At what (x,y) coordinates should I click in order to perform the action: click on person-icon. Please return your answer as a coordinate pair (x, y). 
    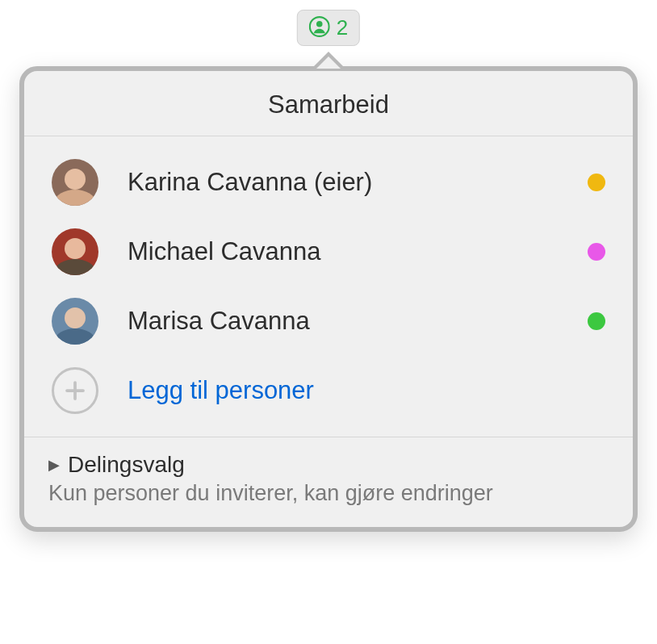
    Looking at the image, I should click on (320, 28).